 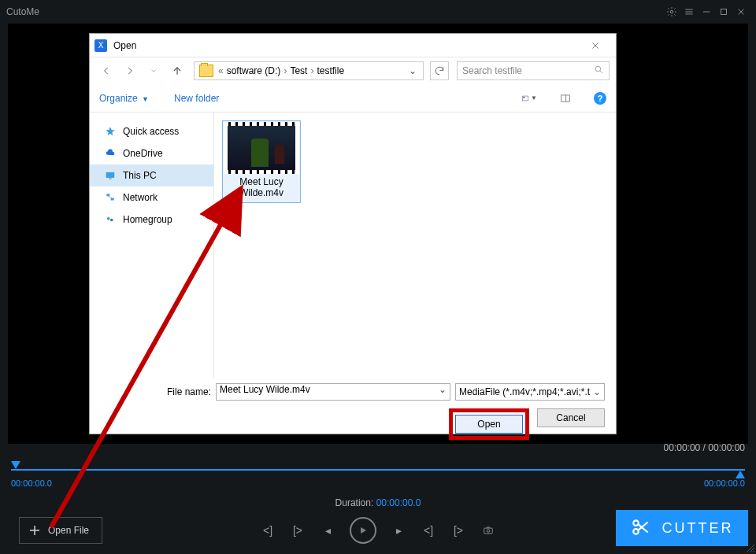 I want to click on dialog-nav-row: « software (D:) › Test › testfile ⌄ Sear…, so click(x=353, y=71).